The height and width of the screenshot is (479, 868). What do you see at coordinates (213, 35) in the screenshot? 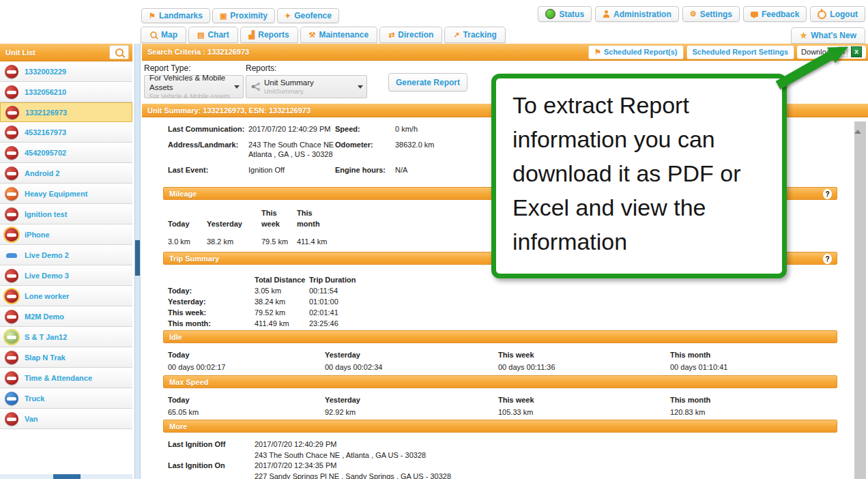
I see `tab-chart: ▤Chart` at bounding box center [213, 35].